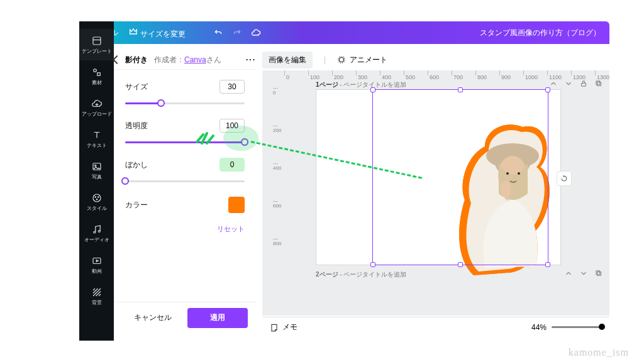  Describe the element at coordinates (436, 327) in the screenshot. I see `bottom-bar: メモ 44%` at that location.